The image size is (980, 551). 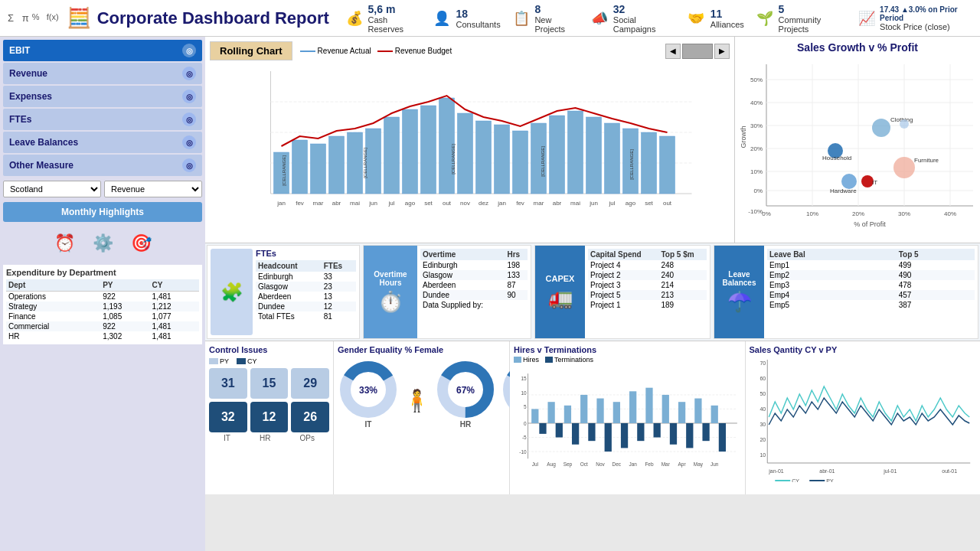 I want to click on leave-emp: Emp3, so click(x=831, y=285).